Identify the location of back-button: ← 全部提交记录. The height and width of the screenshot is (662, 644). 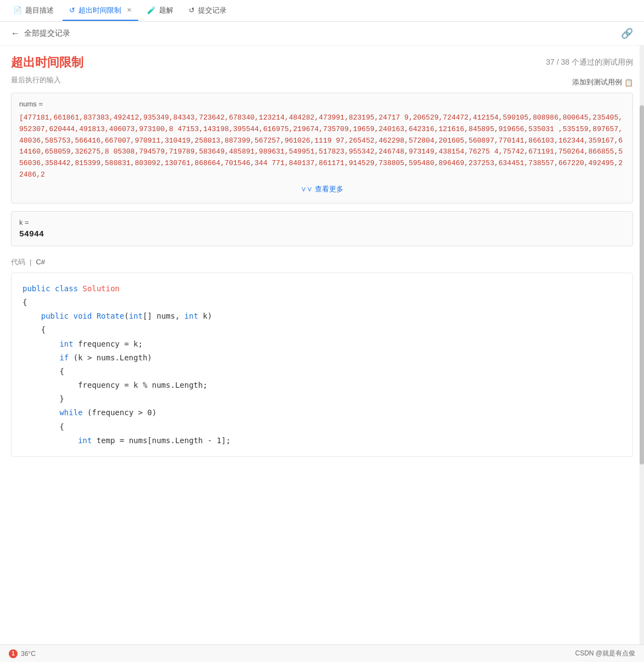
(41, 33).